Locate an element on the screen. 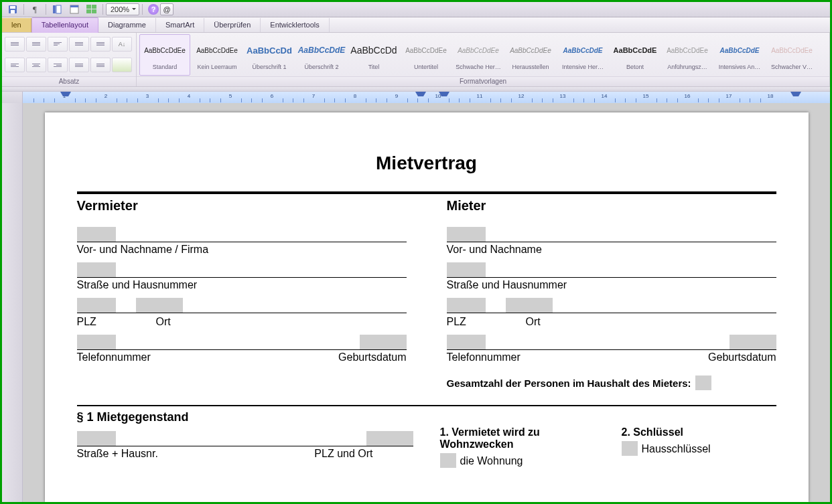 This screenshot has height=504, width=832. at-icon: @ is located at coordinates (167, 9).